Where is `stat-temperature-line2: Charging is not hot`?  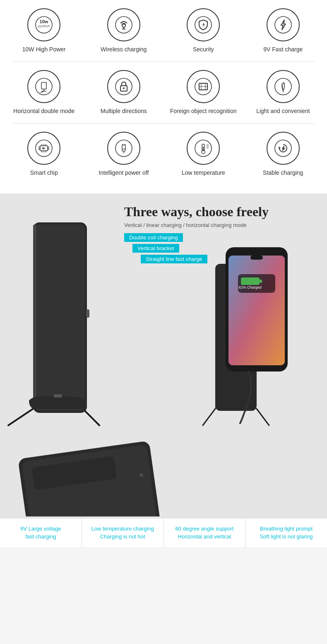
stat-temperature-line2: Charging is not hot is located at coordinates (123, 537).